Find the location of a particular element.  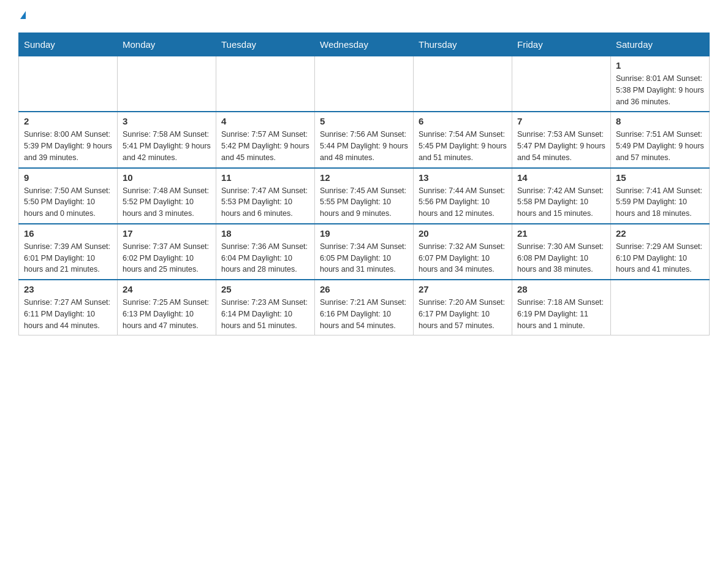

day-number: 2 is located at coordinates (68, 121).